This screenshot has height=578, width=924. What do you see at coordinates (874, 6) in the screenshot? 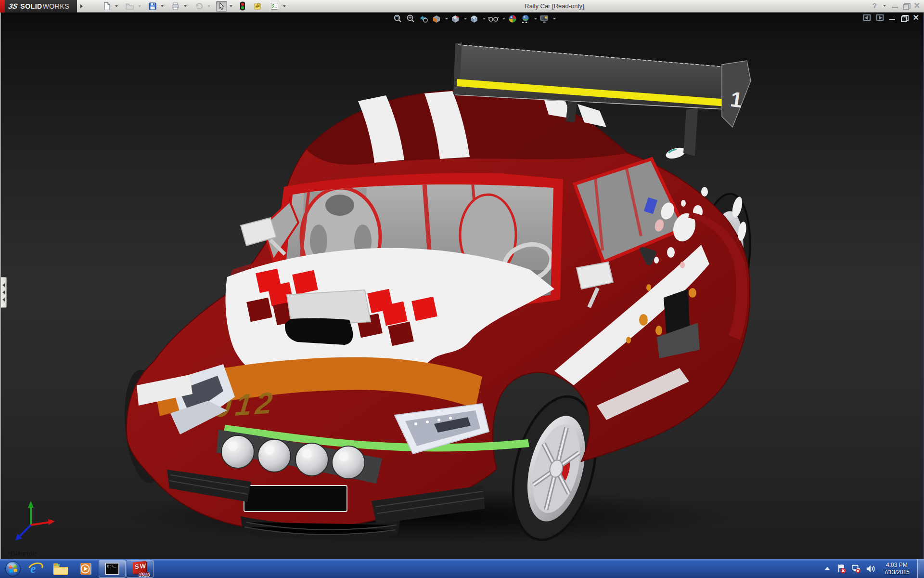
I see `help-button: ?` at bounding box center [874, 6].